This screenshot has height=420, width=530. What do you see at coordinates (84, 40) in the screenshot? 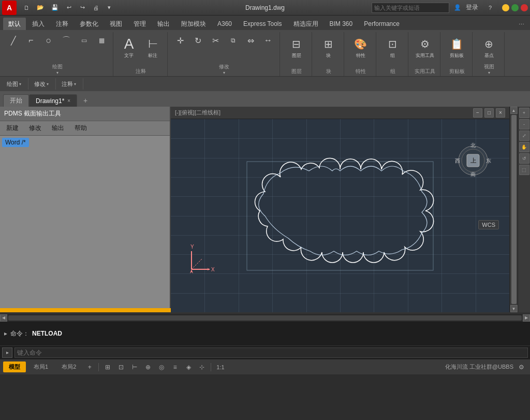
I see `rect-btn: ▭` at bounding box center [84, 40].